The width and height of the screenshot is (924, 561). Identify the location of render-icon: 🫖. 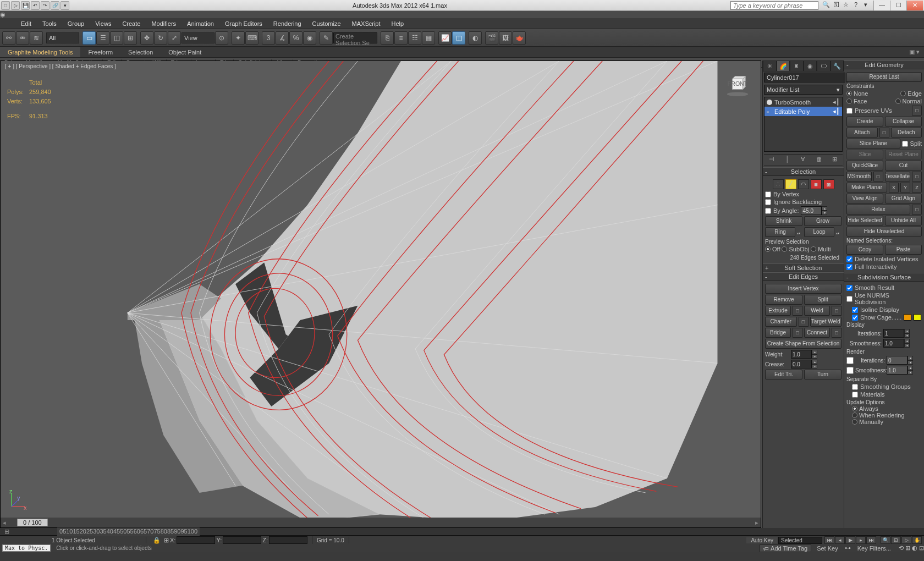
(519, 38).